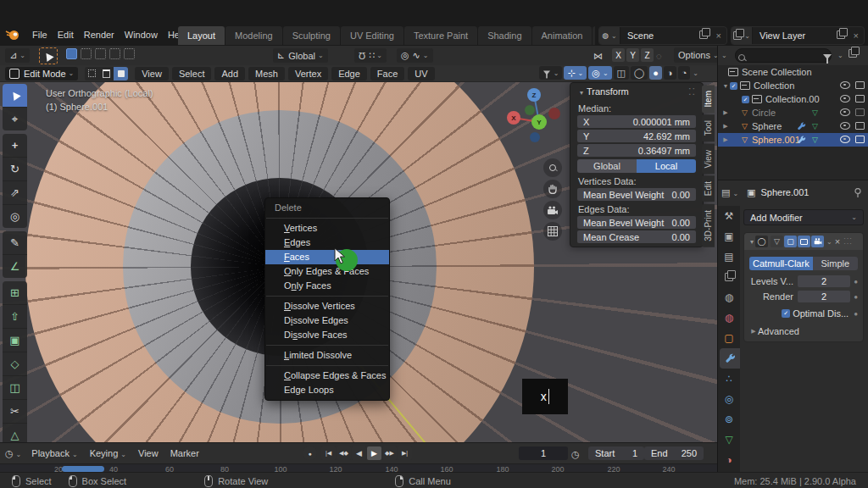 The height and width of the screenshot is (488, 868). What do you see at coordinates (637, 151) in the screenshot?
I see `median-z-field: Z0.36497 mm` at bounding box center [637, 151].